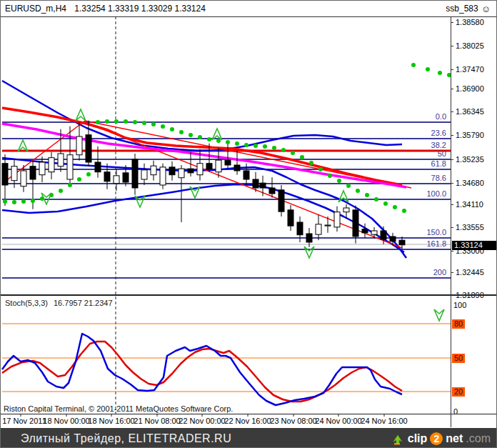 The height and width of the screenshot is (448, 497). I want to click on bottom-banner: Элитный Трейдер, ELITETRADER.RU clip 2 n…, so click(248, 438).